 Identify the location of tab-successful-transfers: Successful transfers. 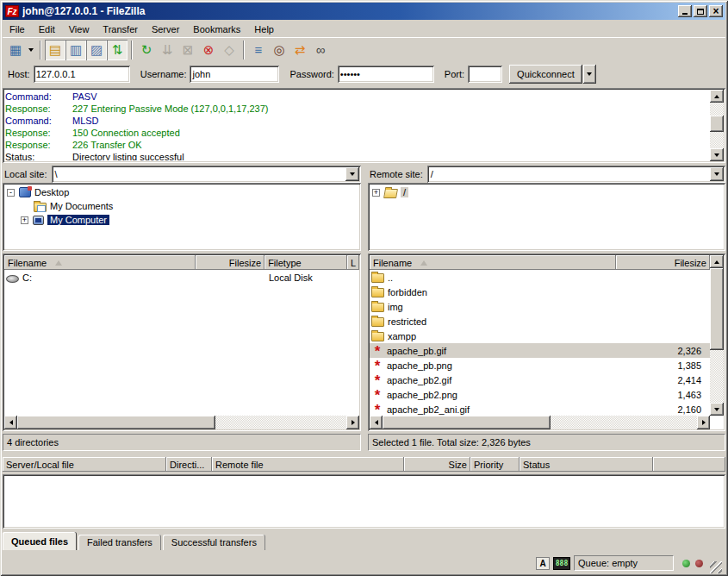
(214, 542).